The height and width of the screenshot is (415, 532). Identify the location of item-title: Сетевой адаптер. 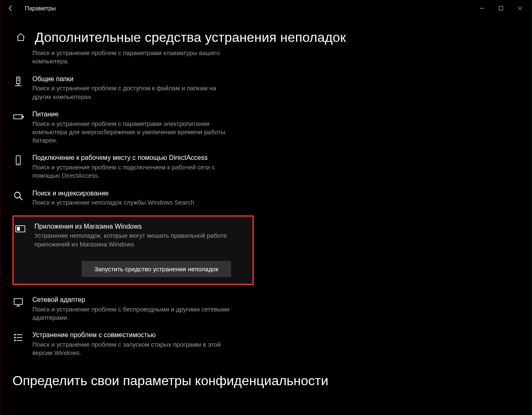
(134, 300).